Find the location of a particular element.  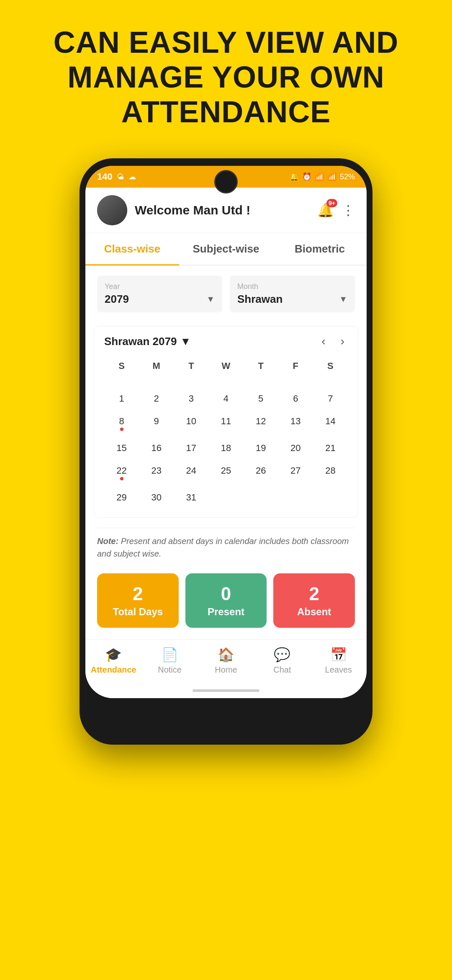

filters-section: Year 2079 ▼ Month Shrawan ▼ is located at coordinates (226, 294).